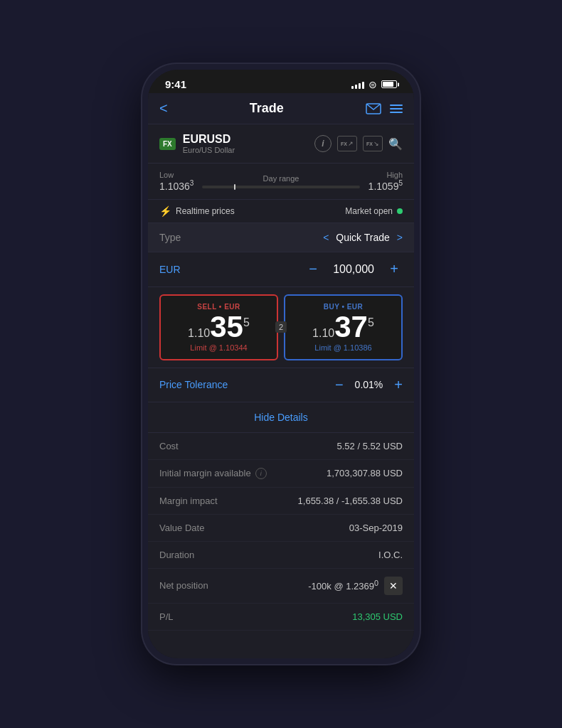 The height and width of the screenshot is (728, 562). I want to click on mail-icon, so click(373, 109).